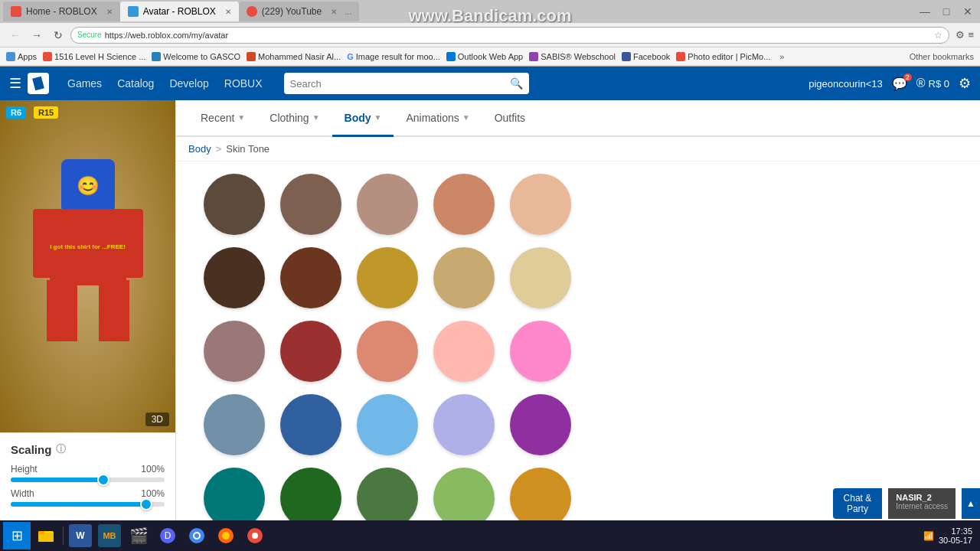 Image resolution: width=980 pixels, height=551 pixels. I want to click on reload-btn: ↻, so click(58, 35).